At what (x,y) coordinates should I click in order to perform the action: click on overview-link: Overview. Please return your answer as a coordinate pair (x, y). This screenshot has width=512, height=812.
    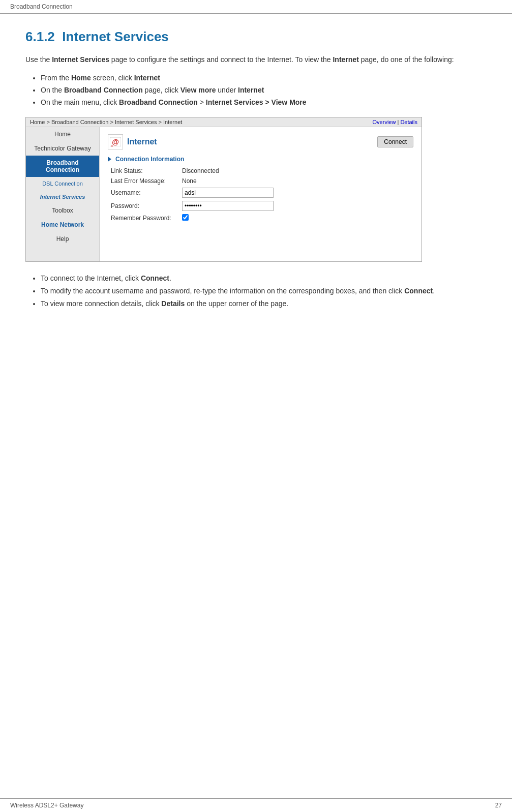
    Looking at the image, I should click on (384, 122).